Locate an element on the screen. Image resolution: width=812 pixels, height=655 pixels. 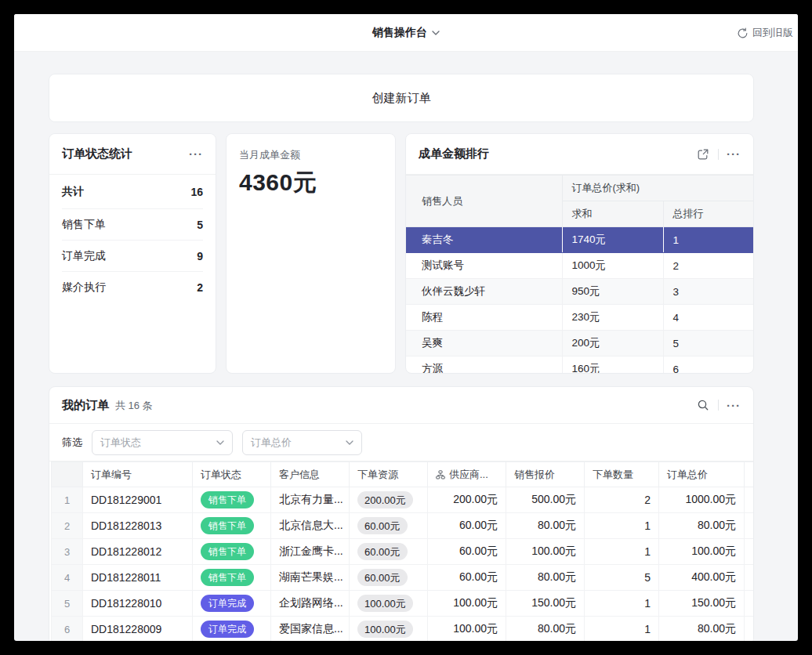
ranking-row: 伙伴云魏少轩950元3 is located at coordinates (580, 291).